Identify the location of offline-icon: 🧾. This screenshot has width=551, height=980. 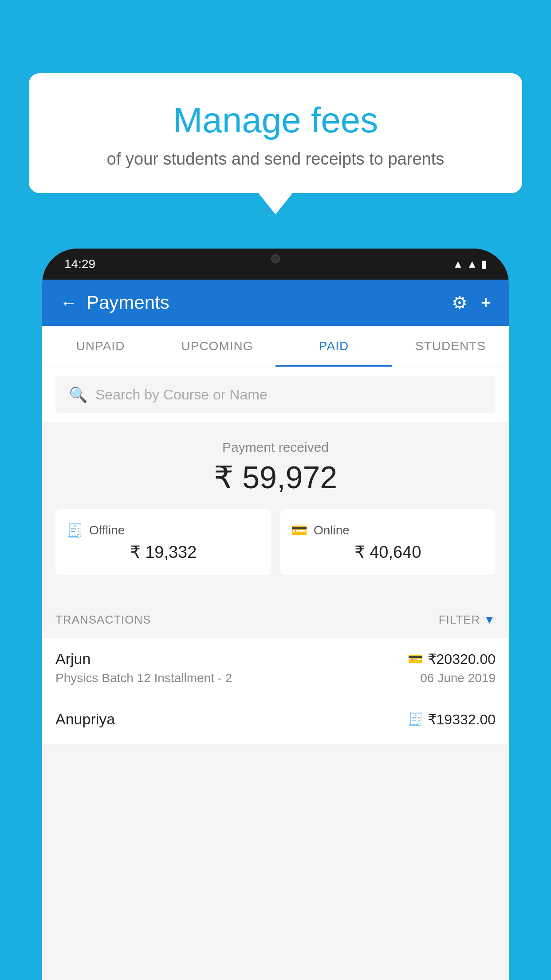
(75, 530).